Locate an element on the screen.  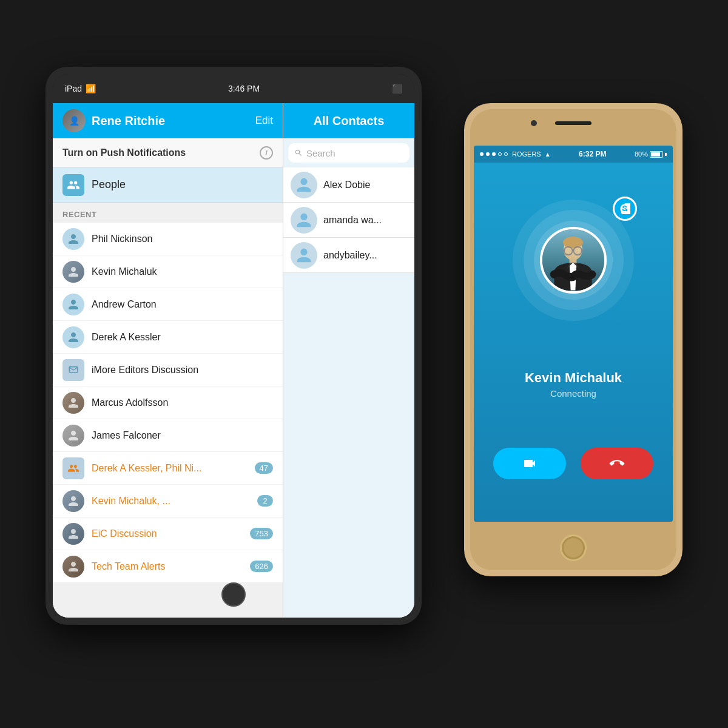
iphone-status-left: ROGERS ▲ is located at coordinates (516, 154).